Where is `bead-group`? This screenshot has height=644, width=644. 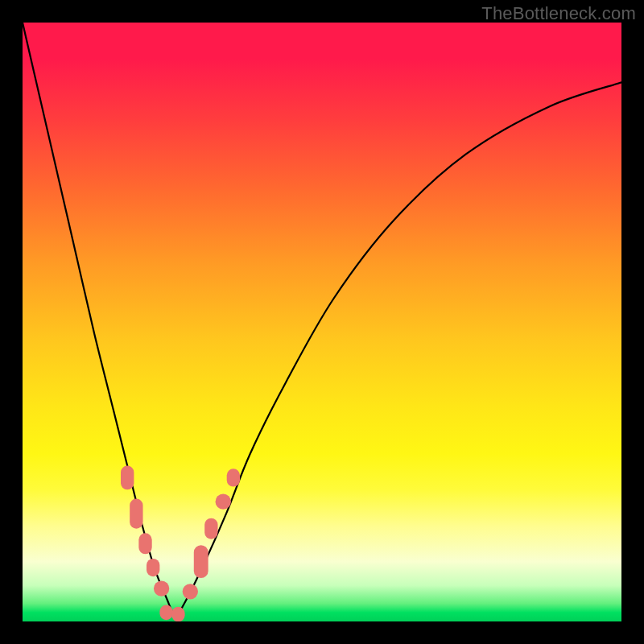 bead-group is located at coordinates (180, 544).